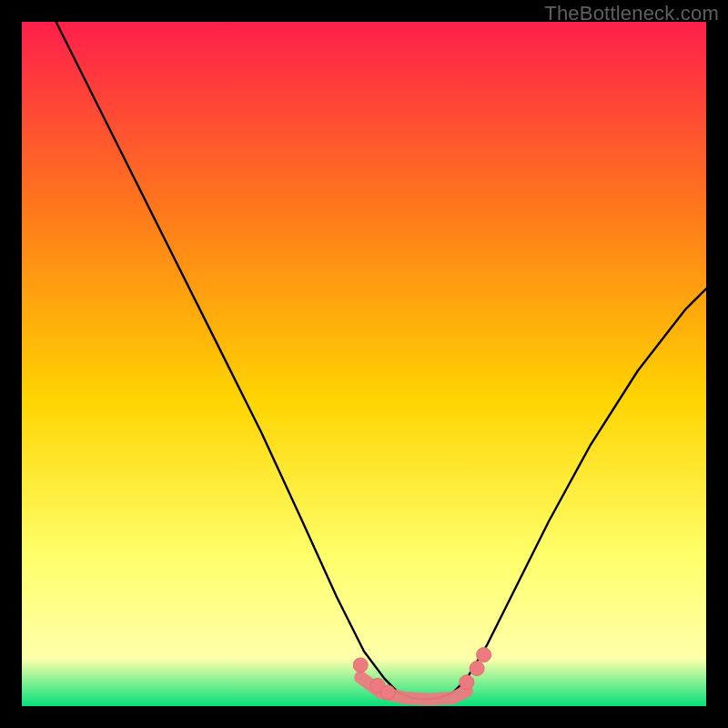  What do you see at coordinates (632, 14) in the screenshot?
I see `watermark-text: TheBottleneck.com` at bounding box center [632, 14].